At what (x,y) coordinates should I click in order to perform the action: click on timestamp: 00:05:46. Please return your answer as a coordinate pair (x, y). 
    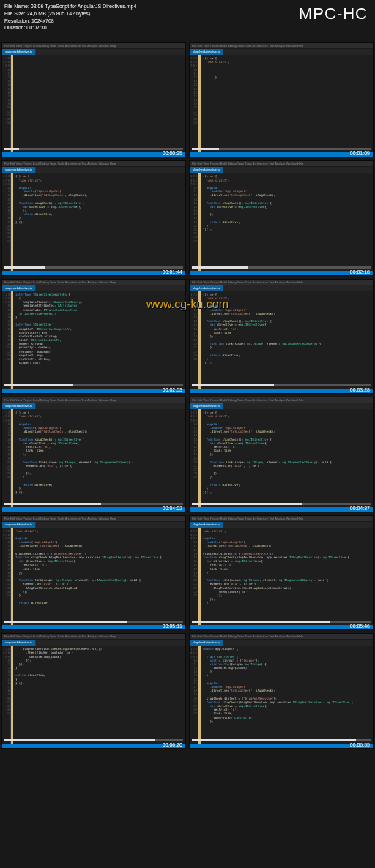
    Looking at the image, I should click on (360, 626).